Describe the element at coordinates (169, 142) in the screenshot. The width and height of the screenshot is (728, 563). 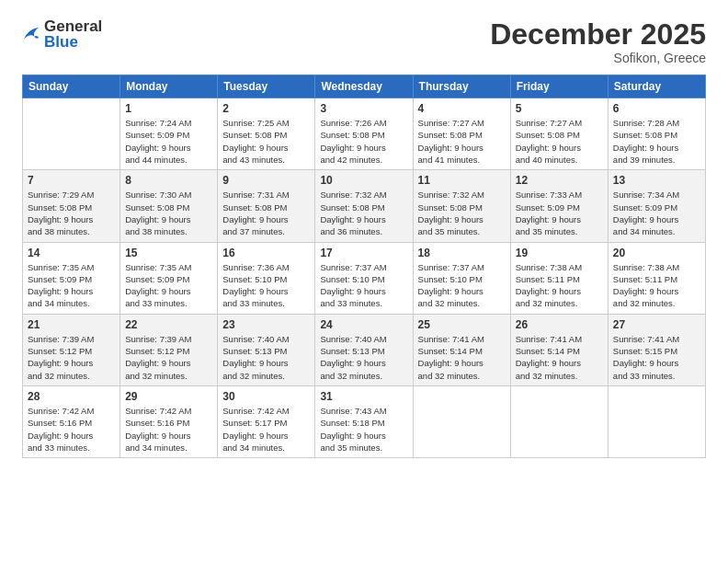
I see `day-info: Sunrise: 7:24 AM Sunset: 5:09 PM Dayligh…` at that location.